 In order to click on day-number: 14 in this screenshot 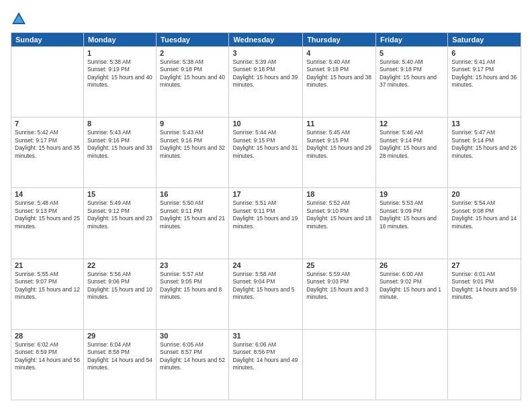, I will do `click(47, 194)`.